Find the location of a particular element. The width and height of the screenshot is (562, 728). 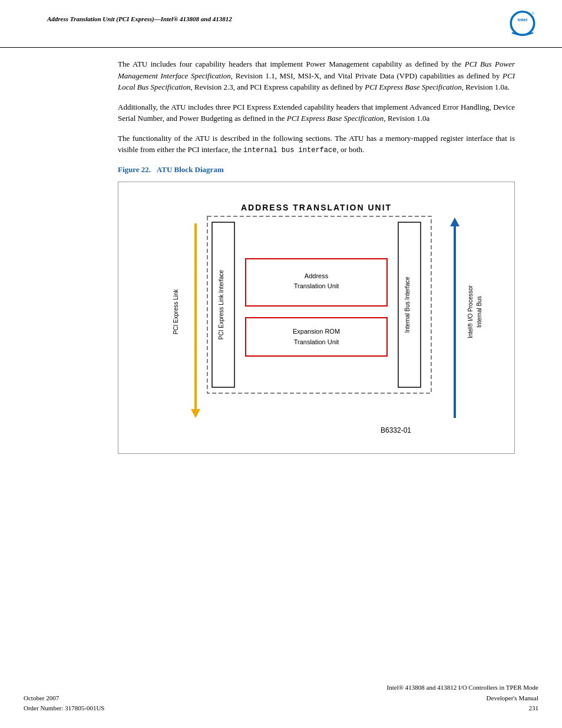

svg-text: Intel® I/O Processor is located at coordinates (470, 311).